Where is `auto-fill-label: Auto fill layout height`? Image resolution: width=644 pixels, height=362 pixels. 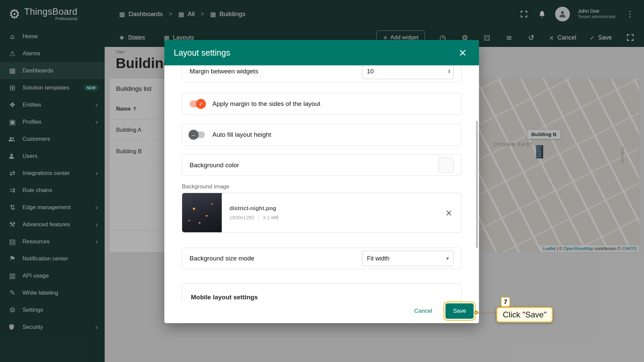 auto-fill-label: Auto fill layout height is located at coordinates (241, 135).